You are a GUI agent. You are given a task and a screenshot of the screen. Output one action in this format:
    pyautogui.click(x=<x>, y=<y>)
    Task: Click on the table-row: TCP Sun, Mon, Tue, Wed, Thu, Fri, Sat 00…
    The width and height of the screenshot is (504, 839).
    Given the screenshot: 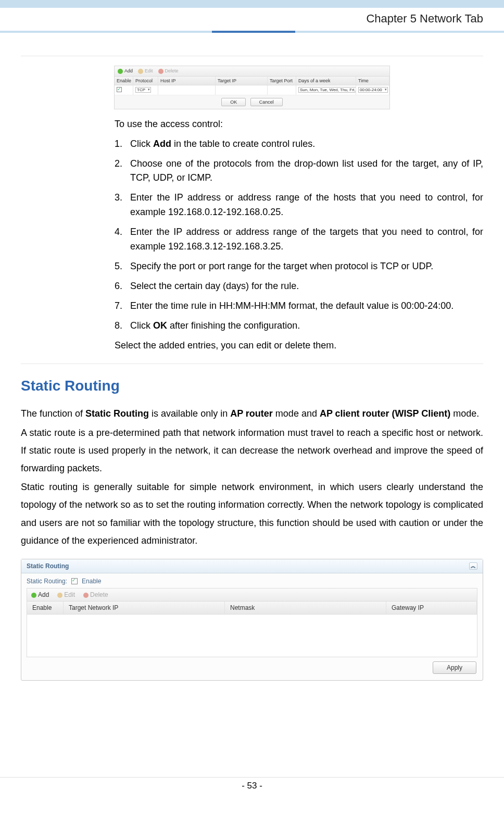 What is the action you would take?
    pyautogui.click(x=252, y=91)
    